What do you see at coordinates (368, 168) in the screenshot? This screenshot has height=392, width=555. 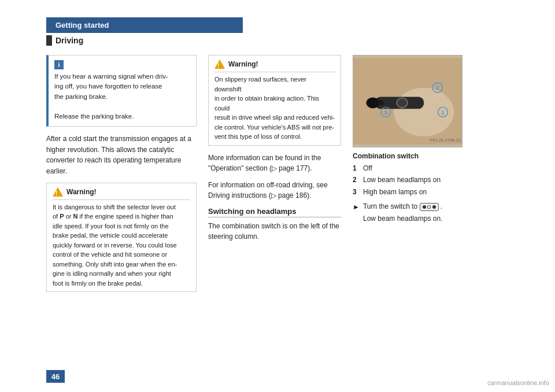 I see `caption-label-1: Off` at bounding box center [368, 168].